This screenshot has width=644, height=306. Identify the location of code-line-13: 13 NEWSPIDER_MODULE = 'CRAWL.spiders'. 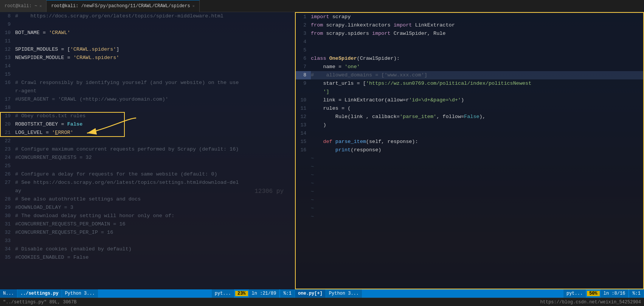
(147, 58).